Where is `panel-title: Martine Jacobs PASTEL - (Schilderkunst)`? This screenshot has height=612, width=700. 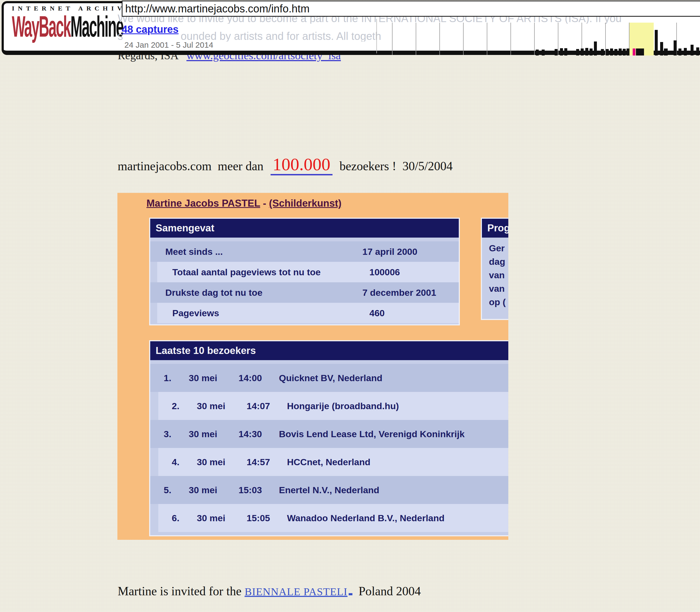
panel-title: Martine Jacobs PASTEL - (Schilderkunst) is located at coordinates (244, 204).